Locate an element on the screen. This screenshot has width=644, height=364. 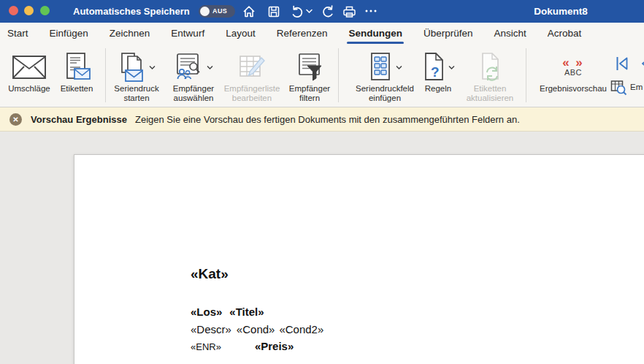
empfaenger-suchen-label: Em is located at coordinates (637, 88).